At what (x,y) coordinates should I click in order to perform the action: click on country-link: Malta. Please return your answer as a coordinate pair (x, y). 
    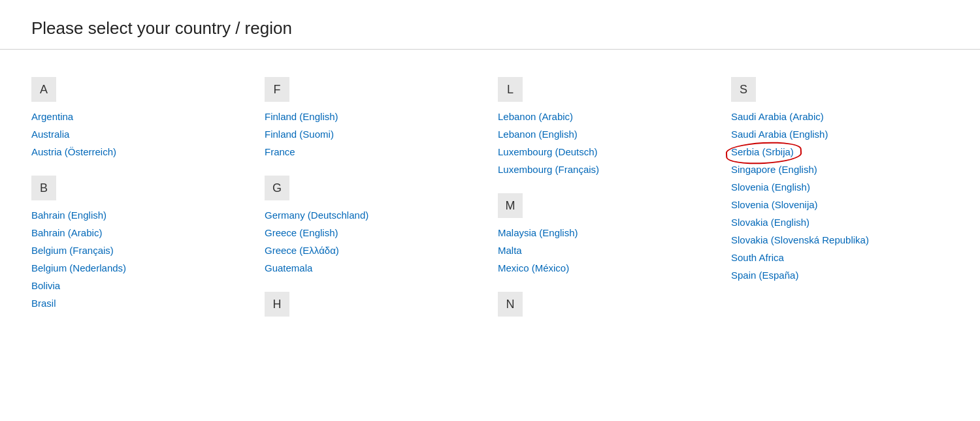
    Looking at the image, I should click on (606, 251).